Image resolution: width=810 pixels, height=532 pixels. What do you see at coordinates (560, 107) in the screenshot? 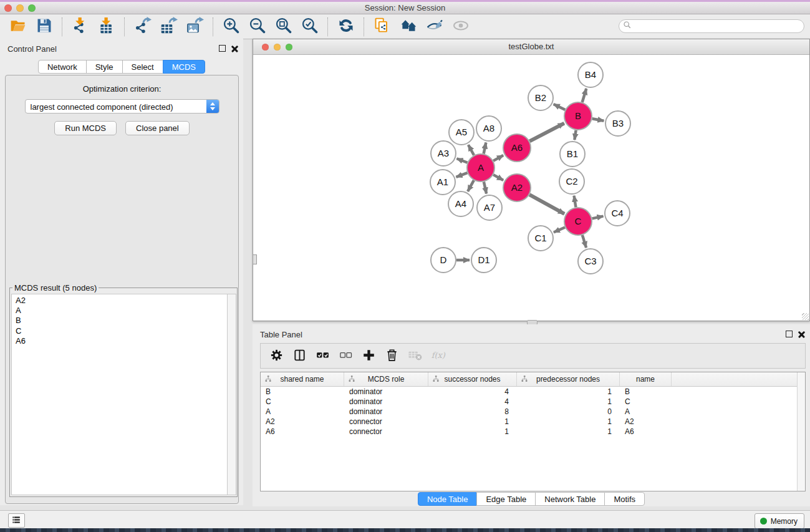
I see `graph-edge-B-B2` at bounding box center [560, 107].